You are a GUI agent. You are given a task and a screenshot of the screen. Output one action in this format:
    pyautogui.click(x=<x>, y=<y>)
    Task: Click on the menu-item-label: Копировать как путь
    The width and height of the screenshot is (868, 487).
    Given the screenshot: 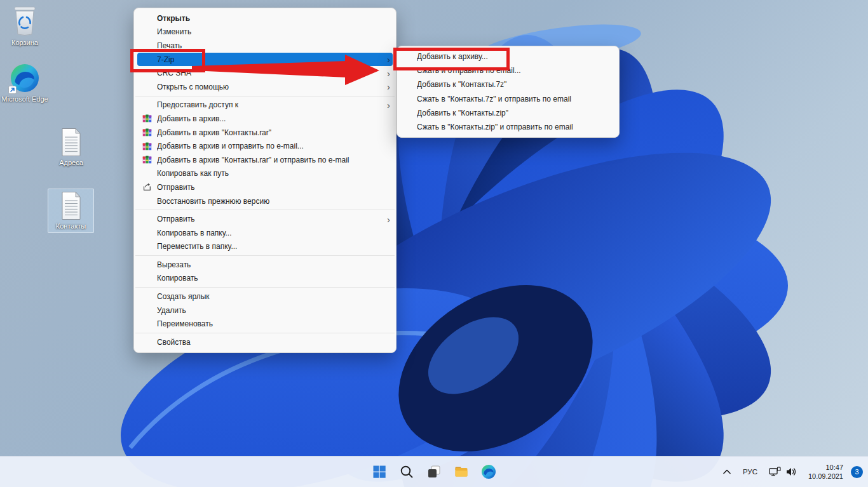 What is the action you would take?
    pyautogui.click(x=275, y=173)
    